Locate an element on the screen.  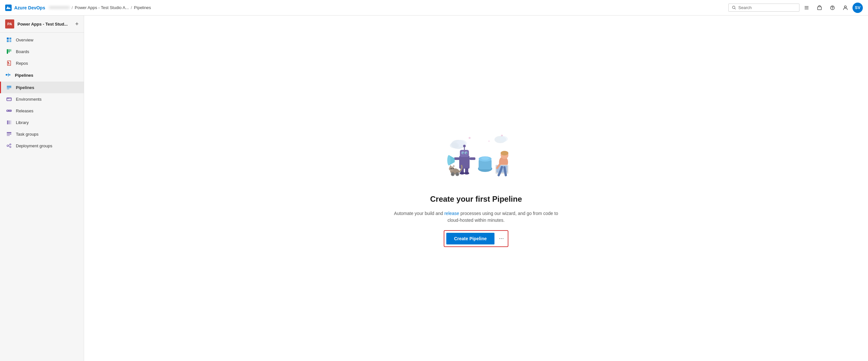
user-settings-button is located at coordinates (845, 8).